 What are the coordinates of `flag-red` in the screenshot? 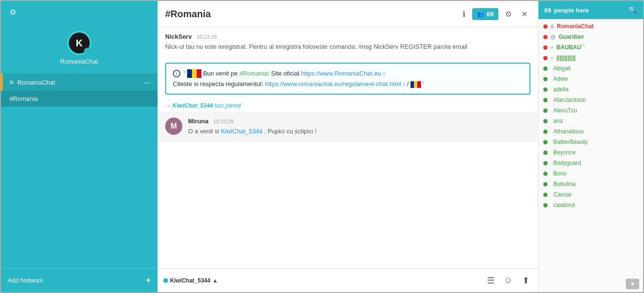 It's located at (199, 74).